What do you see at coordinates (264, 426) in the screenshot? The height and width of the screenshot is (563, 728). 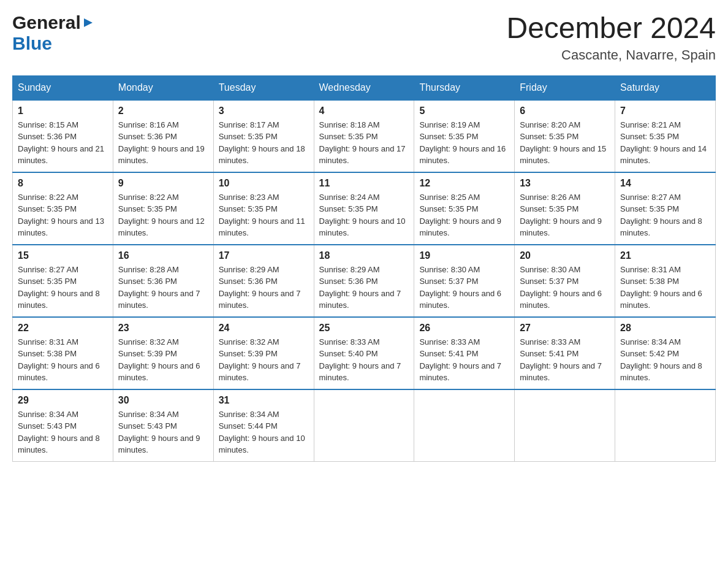 I see `calendar-cell: 31 Sunrise: 8:34 AM Sunset: 5:44 PM Dayl…` at bounding box center [264, 426].